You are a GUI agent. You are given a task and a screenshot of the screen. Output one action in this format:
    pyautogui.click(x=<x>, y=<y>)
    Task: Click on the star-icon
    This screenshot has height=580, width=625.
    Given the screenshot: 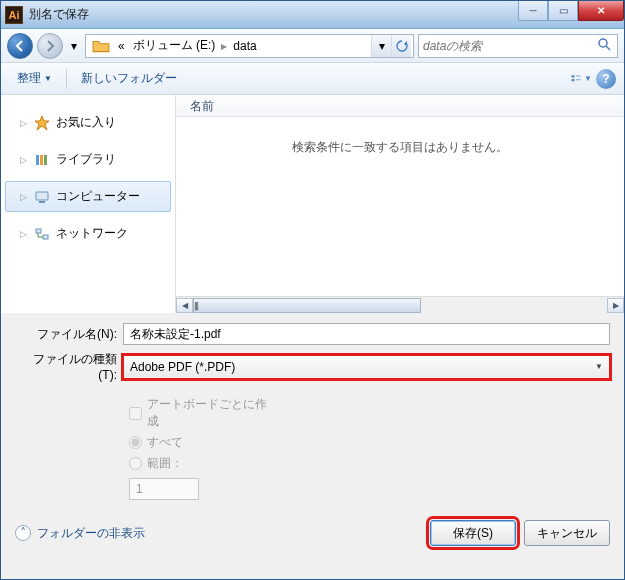 What is the action you would take?
    pyautogui.click(x=42, y=123)
    